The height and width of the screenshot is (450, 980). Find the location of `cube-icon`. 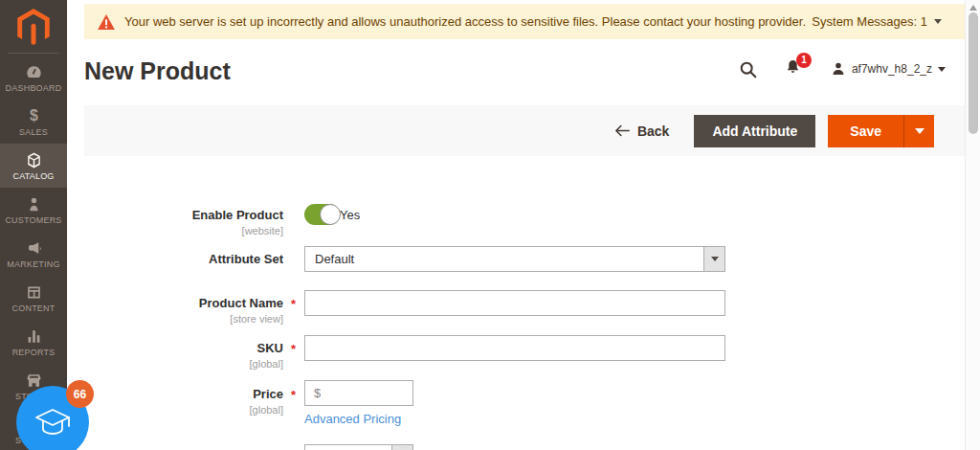

cube-icon is located at coordinates (34, 161).